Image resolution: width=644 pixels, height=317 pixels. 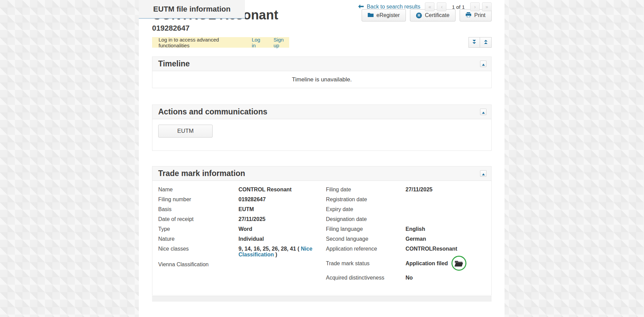 I want to click on field-label: Application reference, so click(x=366, y=249).